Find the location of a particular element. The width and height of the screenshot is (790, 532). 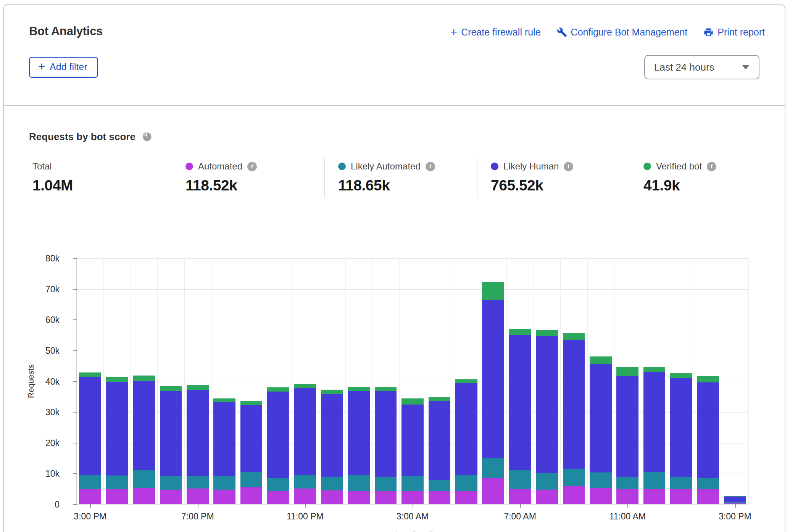

print-report-link: Print report is located at coordinates (734, 32).